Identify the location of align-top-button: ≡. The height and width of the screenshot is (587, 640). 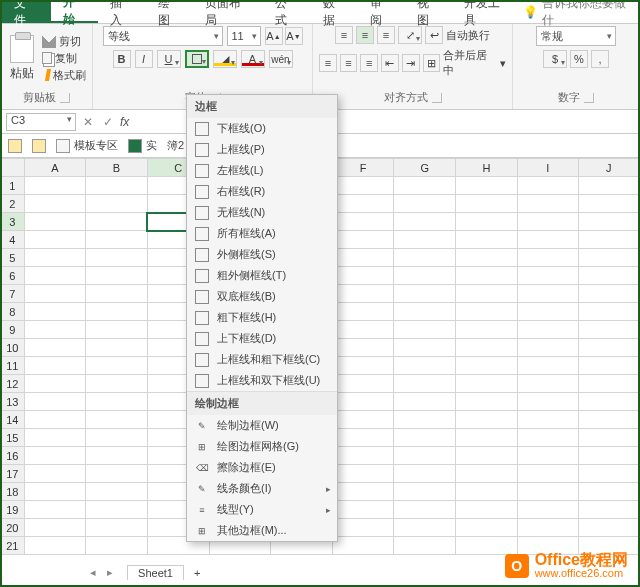
(344, 35).